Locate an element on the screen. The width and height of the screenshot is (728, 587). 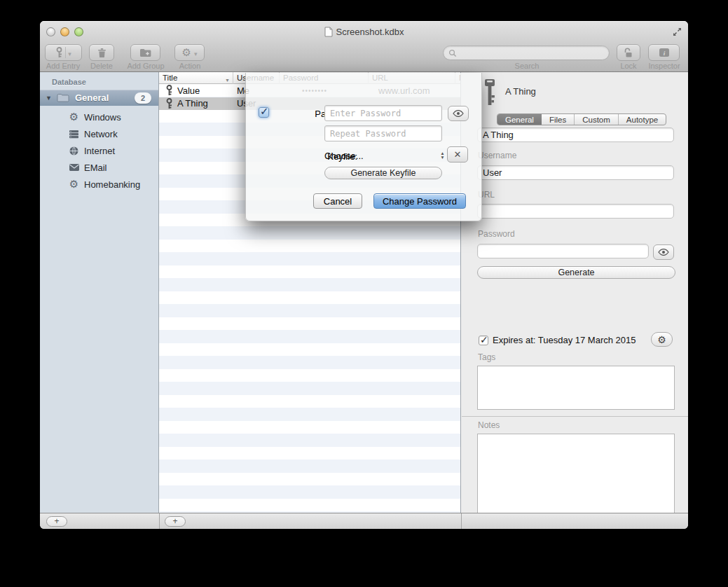
sidebar-item-label: Windows is located at coordinates (102, 118).